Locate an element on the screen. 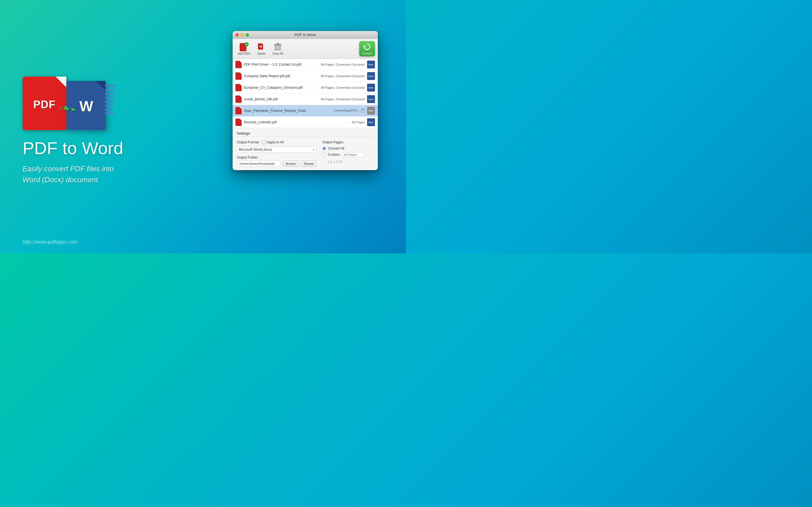  apply-to-all-label: Apply to All is located at coordinates (275, 142).